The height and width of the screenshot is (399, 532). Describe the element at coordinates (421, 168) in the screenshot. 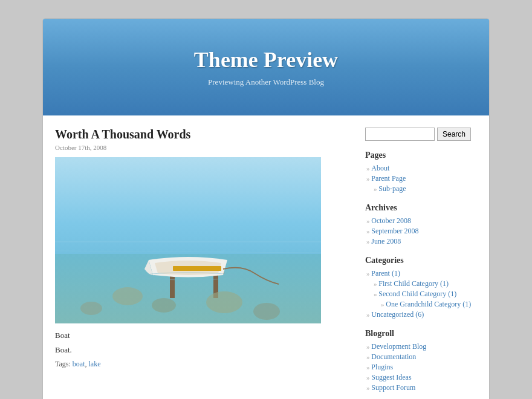

I see `page-about: About` at that location.